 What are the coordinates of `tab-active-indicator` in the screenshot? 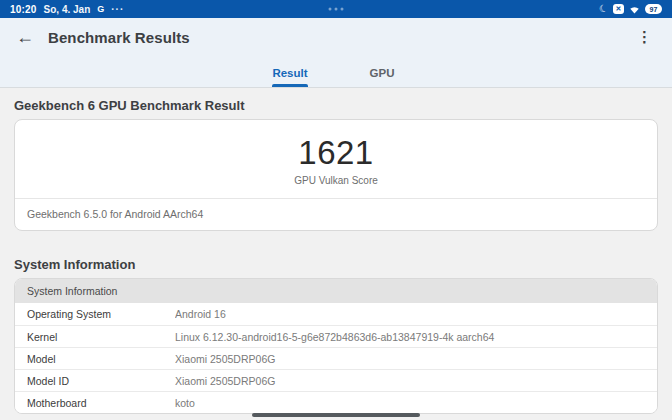 It's located at (290, 86).